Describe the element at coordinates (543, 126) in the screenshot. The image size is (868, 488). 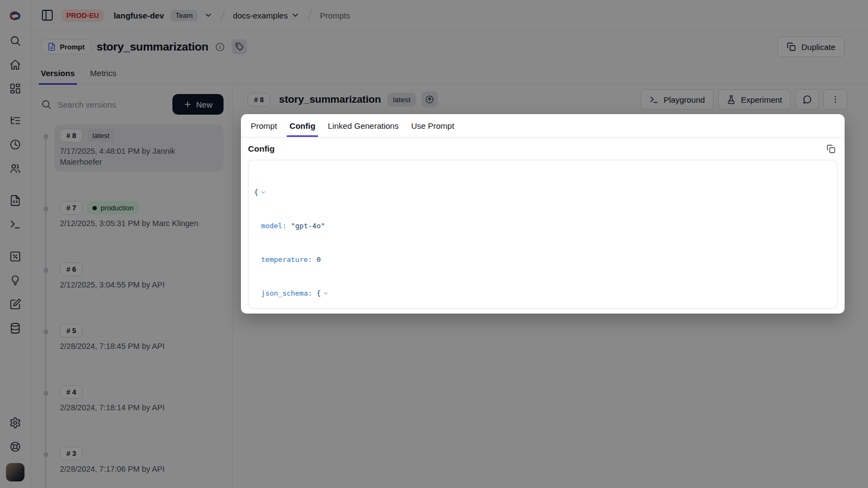
I see `detail-tabs: Prompt Config Linked Generations Use Pro…` at that location.